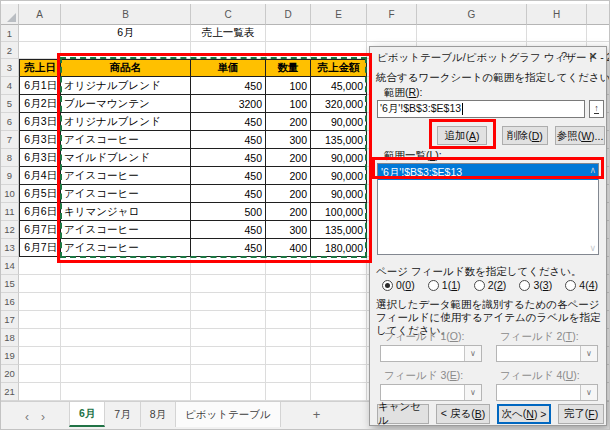 The height and width of the screenshot is (430, 610). Describe the element at coordinates (228, 50) in the screenshot. I see `cell-C2` at that location.